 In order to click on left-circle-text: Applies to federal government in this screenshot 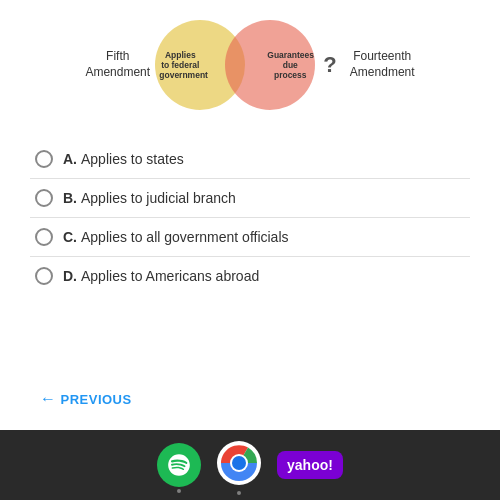, I will do `click(180, 66)`.